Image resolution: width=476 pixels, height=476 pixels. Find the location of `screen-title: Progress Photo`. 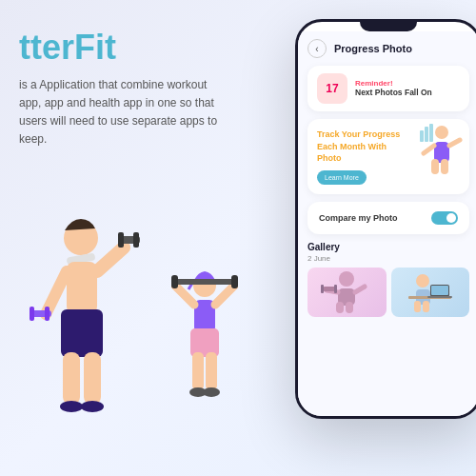

screen-title: Progress Photo is located at coordinates (373, 49).